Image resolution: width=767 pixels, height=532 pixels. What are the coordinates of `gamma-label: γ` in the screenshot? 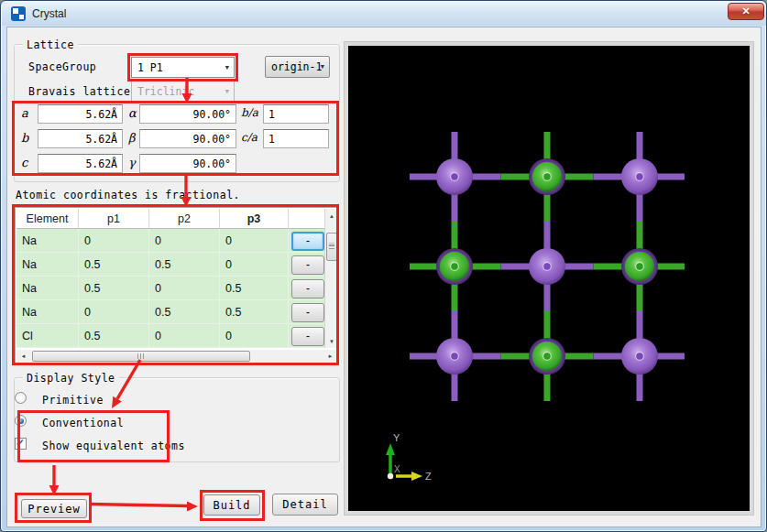 It's located at (132, 163).